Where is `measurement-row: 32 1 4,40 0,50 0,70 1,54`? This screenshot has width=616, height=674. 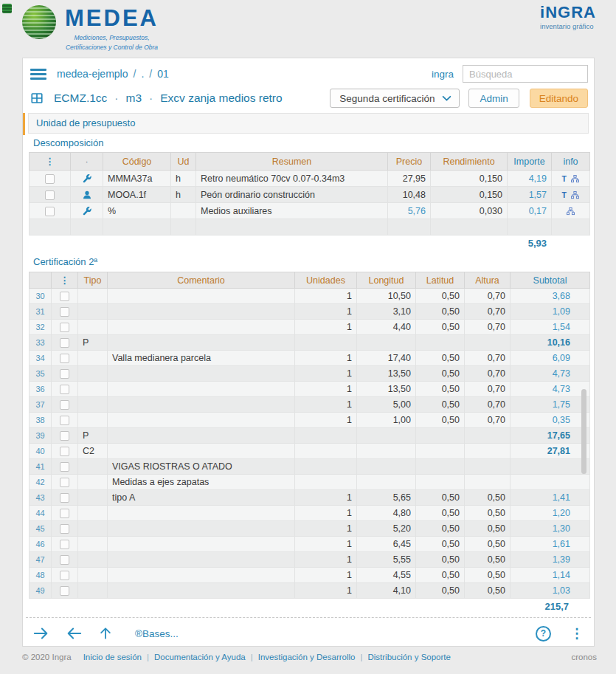
measurement-row: 32 1 4,40 0,50 0,70 1,54 is located at coordinates (310, 328).